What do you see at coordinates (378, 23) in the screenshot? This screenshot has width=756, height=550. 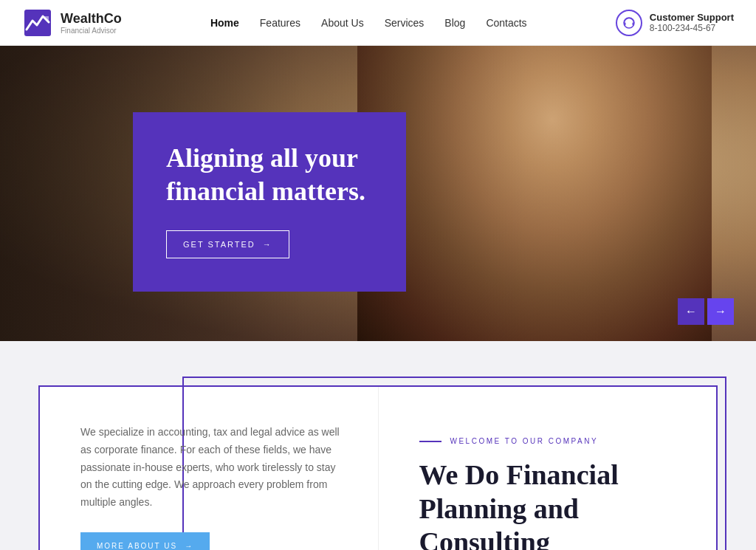 I see `header: WealthCo Financial Advisor Home Features…` at bounding box center [378, 23].